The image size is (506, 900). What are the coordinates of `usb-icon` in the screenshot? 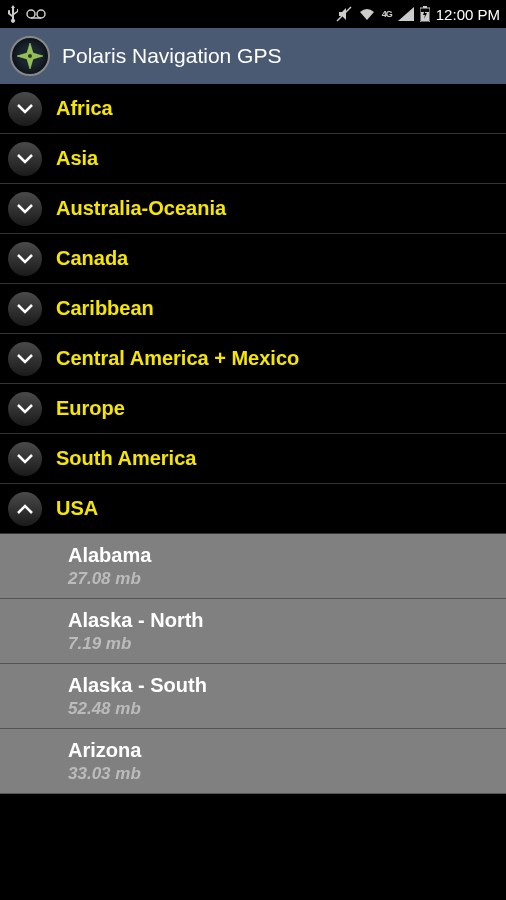 It's located at (13, 14).